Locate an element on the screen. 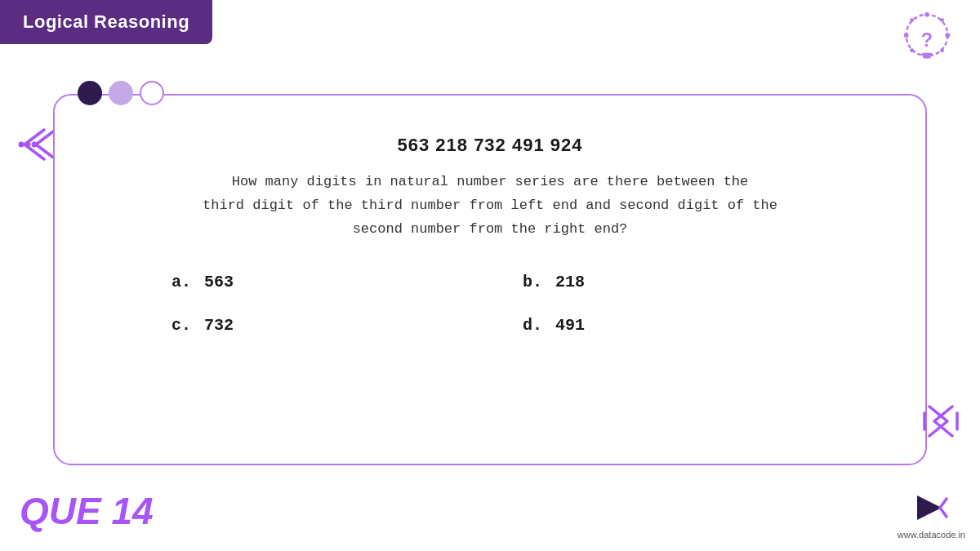  option-a-value: 563 is located at coordinates (219, 282).